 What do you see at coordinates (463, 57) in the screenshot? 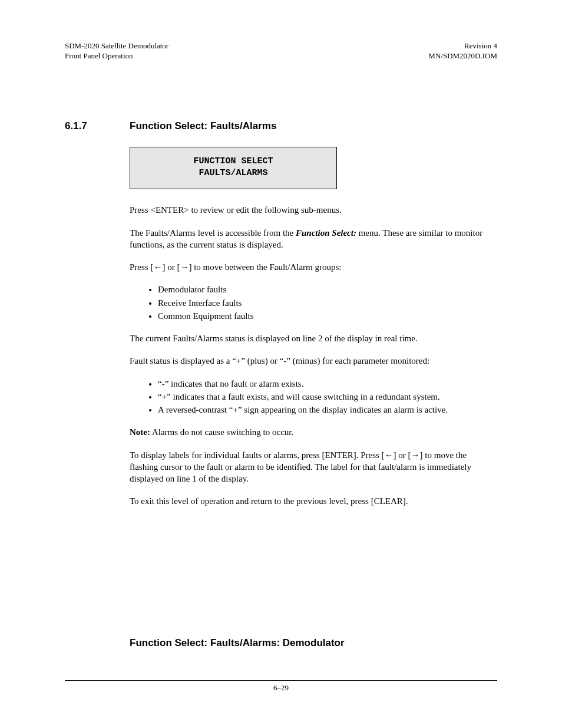
I see `header-right-line2: MN/SDM2020D.IOM` at bounding box center [463, 57].